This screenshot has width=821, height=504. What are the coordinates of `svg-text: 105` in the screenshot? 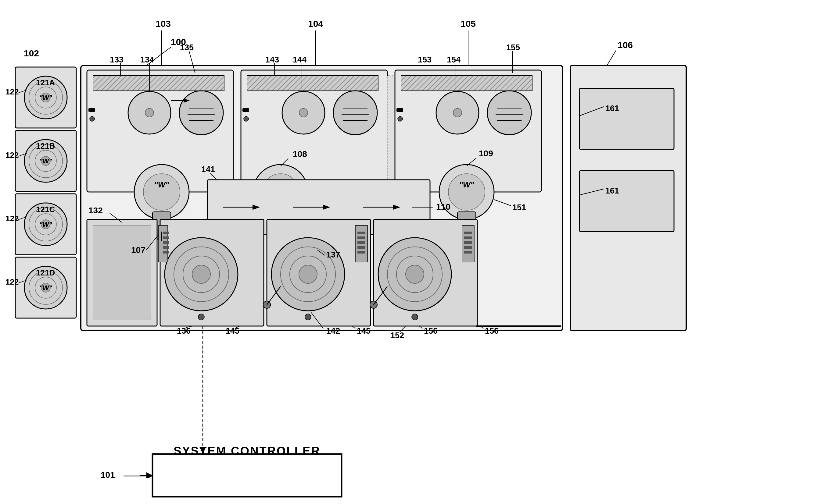 It's located at (468, 24).